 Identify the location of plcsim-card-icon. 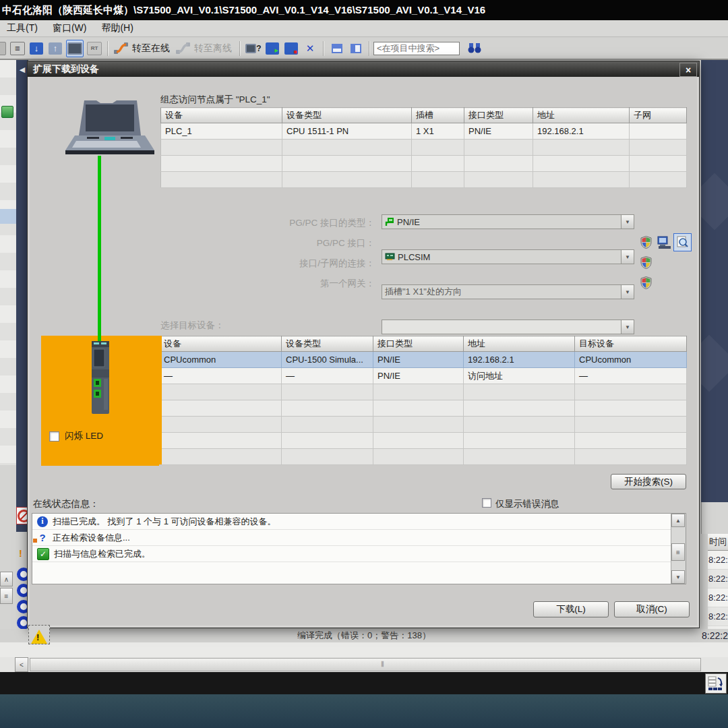
(390, 257).